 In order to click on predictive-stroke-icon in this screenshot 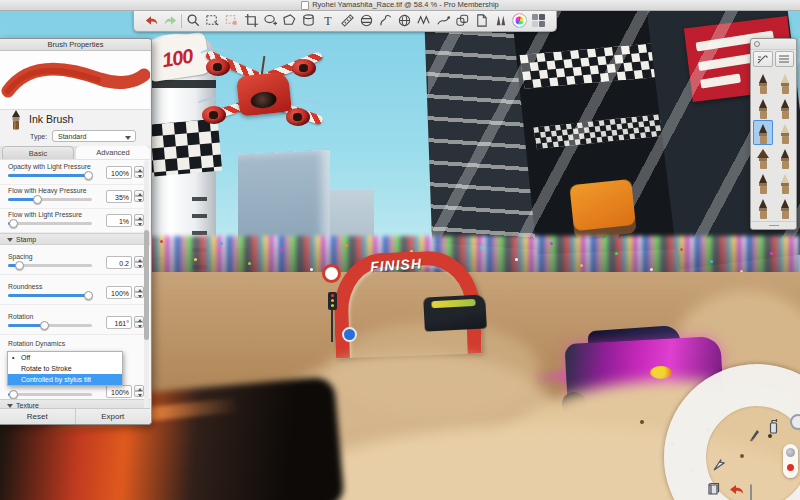, I will do `click(424, 21)`.